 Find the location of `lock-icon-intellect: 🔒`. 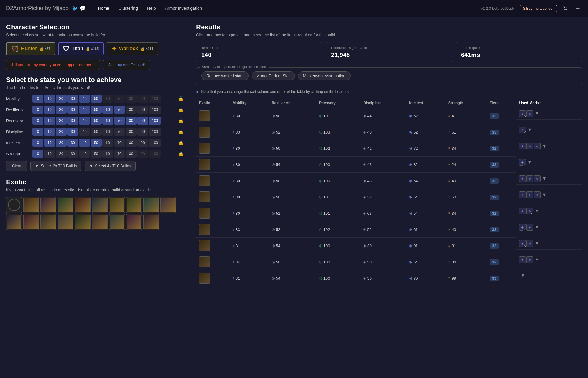

lock-icon-intellect: 🔒 is located at coordinates (181, 143).